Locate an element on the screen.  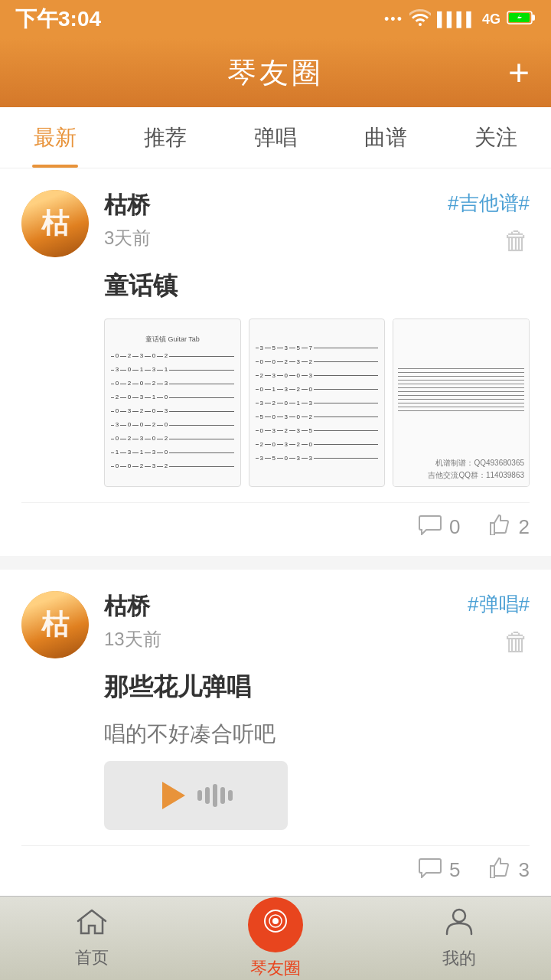
post-header-right-1: #吉他谱# 🗑 is located at coordinates (488, 223).